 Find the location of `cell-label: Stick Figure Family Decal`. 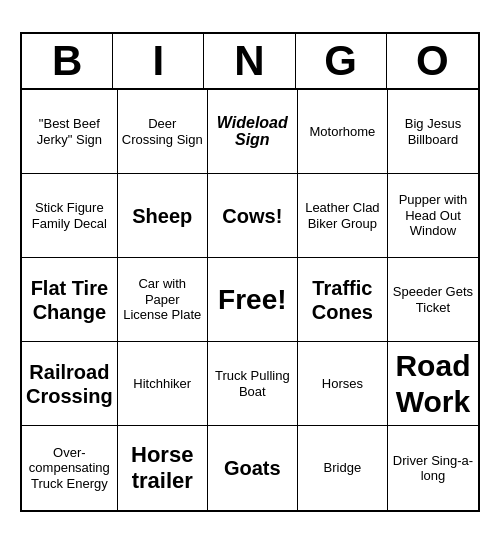

cell-label: Stick Figure Family Decal is located at coordinates (70, 216).